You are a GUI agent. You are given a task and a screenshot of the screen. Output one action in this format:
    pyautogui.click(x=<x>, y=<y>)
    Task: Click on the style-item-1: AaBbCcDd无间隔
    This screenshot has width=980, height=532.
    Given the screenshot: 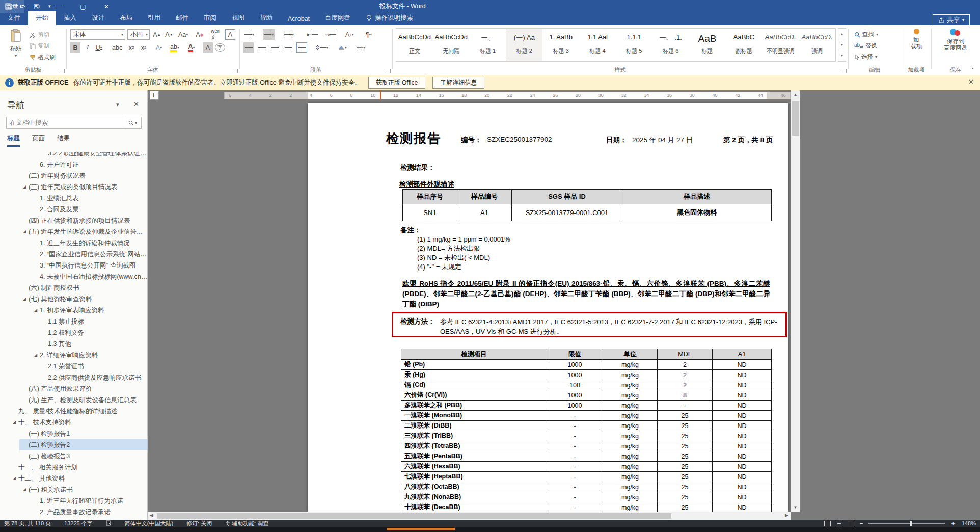 What is the action you would take?
    pyautogui.click(x=451, y=45)
    